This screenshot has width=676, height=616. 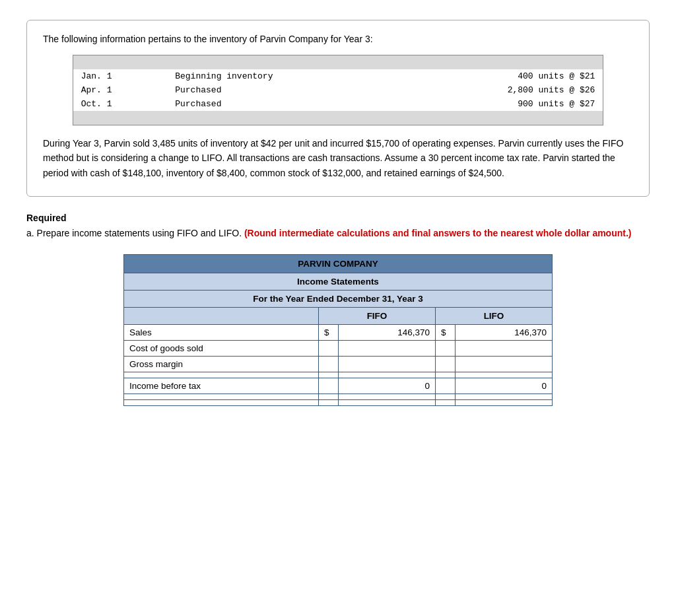 What do you see at coordinates (387, 364) in the screenshot?
I see `fifo-value-gross` at bounding box center [387, 364].